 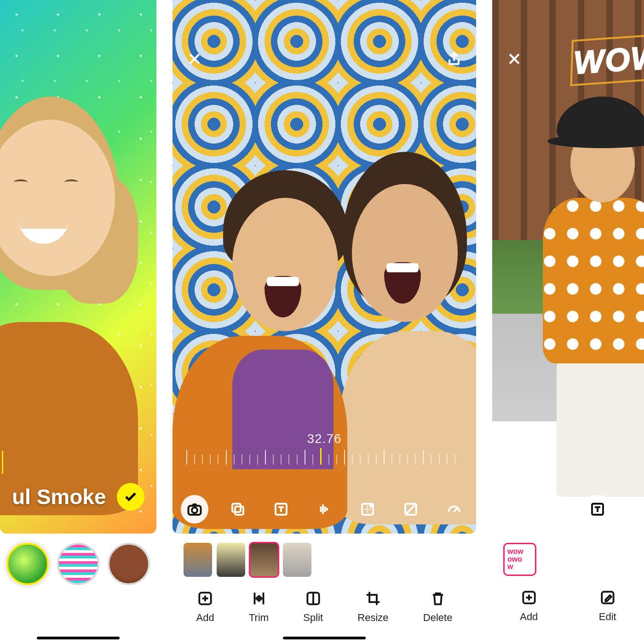 I want to click on tool-effects, so click(x=368, y=509).